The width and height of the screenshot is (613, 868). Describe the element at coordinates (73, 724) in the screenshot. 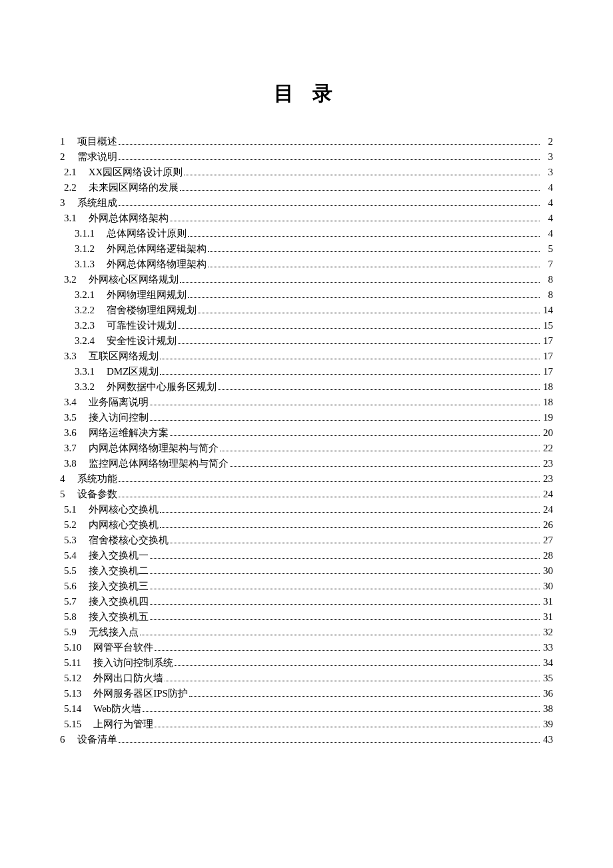

I see `toc-entry-number: 5.15` at that location.